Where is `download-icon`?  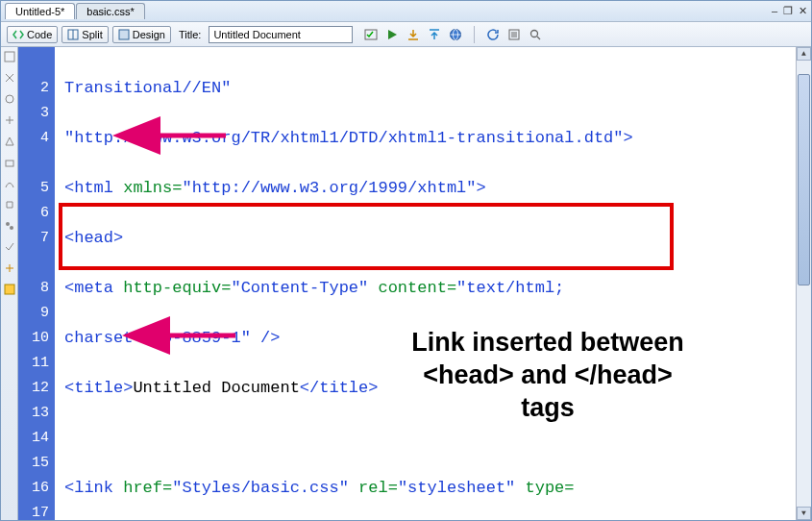 download-icon is located at coordinates (413, 35).